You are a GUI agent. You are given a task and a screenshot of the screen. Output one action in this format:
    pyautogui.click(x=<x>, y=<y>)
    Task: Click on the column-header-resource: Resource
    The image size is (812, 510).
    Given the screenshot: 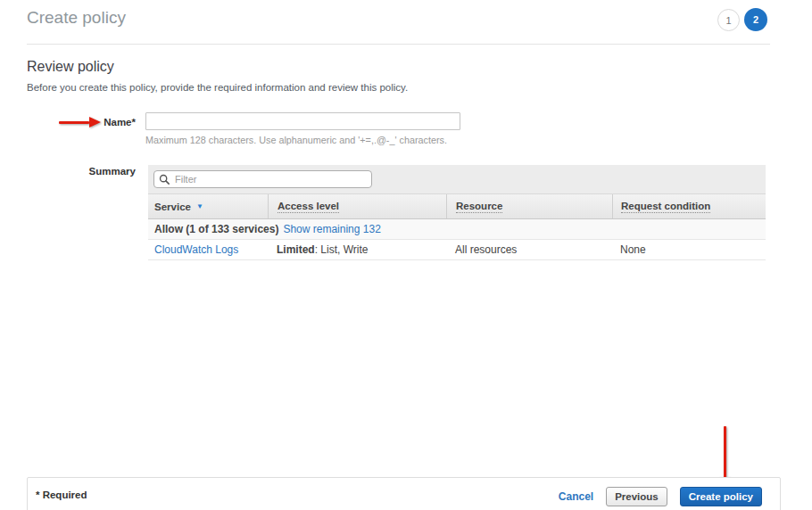 What is the action you would take?
    pyautogui.click(x=529, y=207)
    